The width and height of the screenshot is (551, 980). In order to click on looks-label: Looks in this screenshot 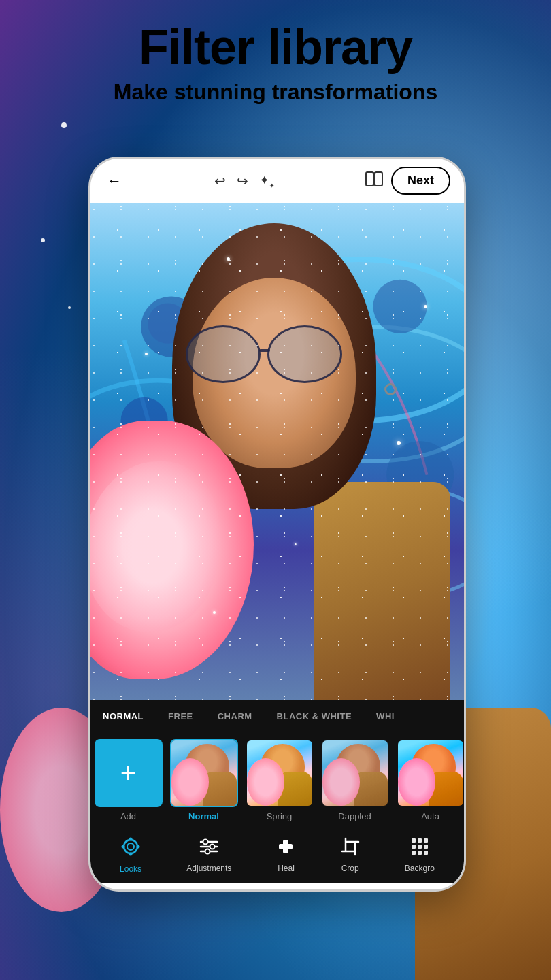, I will do `click(131, 869)`.